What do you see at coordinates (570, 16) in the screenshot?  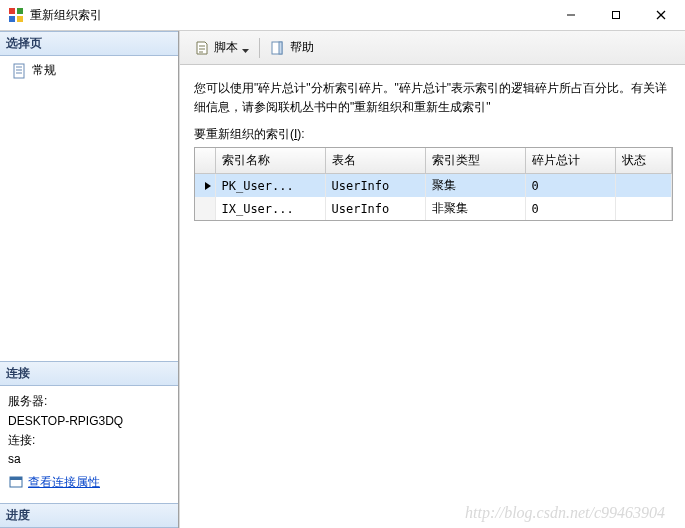 I see `minimize-button` at bounding box center [570, 16].